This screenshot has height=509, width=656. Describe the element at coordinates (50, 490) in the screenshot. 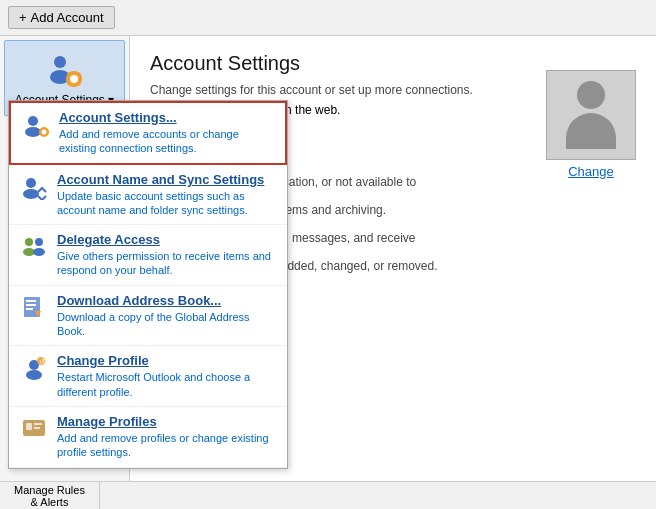

I see `manage-rules-label: Manage Rules` at that location.